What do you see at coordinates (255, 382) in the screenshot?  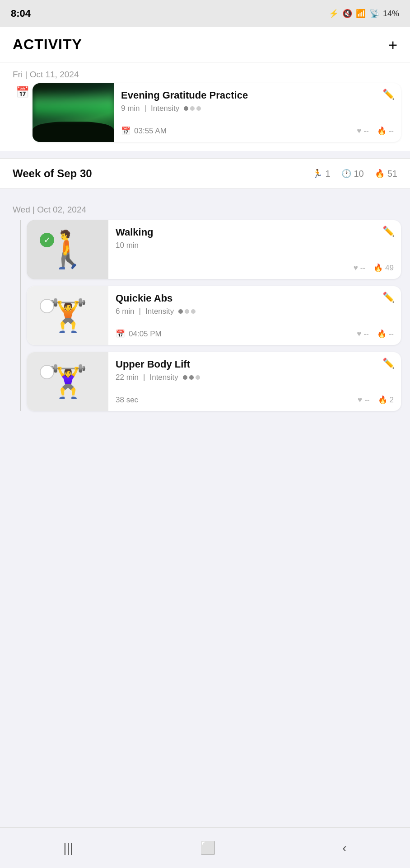 I see `upper-body-lift-body: ✏️ Upper Body Lift 22 min | Intensity` at bounding box center [255, 382].